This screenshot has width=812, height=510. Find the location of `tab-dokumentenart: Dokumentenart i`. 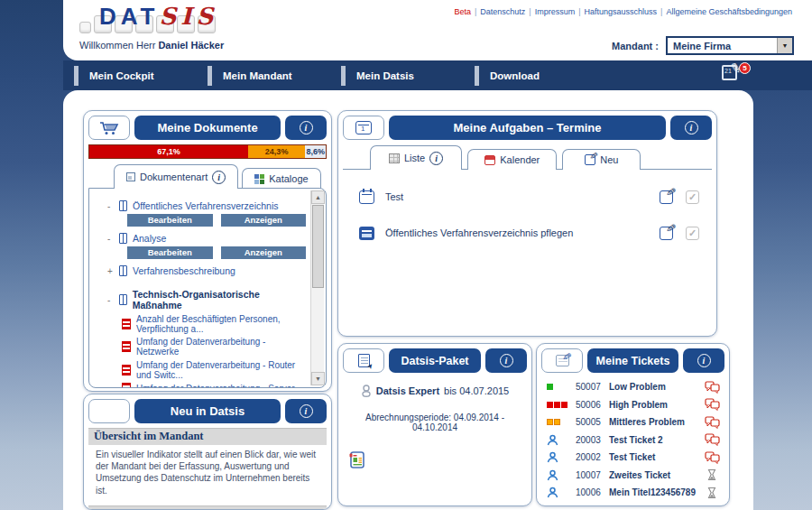

tab-dokumentenart: Dokumentenart i is located at coordinates (176, 177).